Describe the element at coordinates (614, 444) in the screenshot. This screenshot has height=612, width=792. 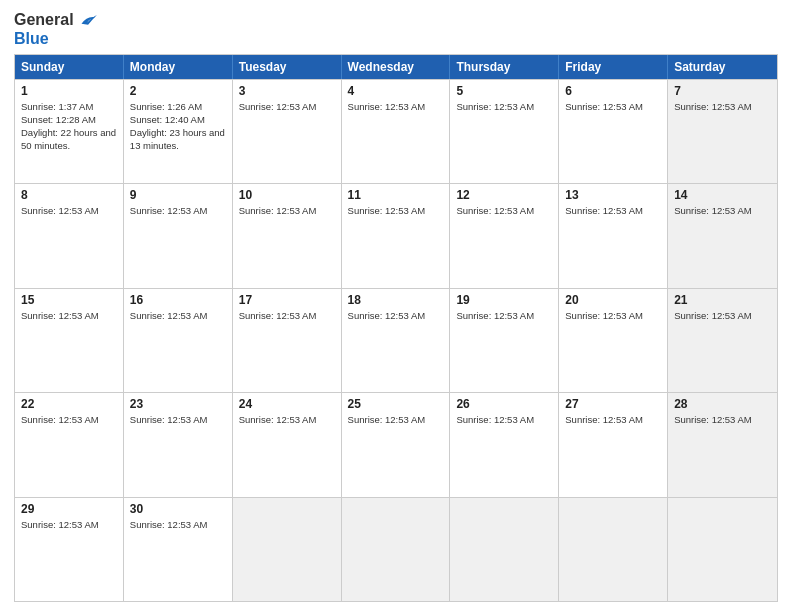
I see `cal-cell-27: 27Sunrise: 12:53 AM` at that location.